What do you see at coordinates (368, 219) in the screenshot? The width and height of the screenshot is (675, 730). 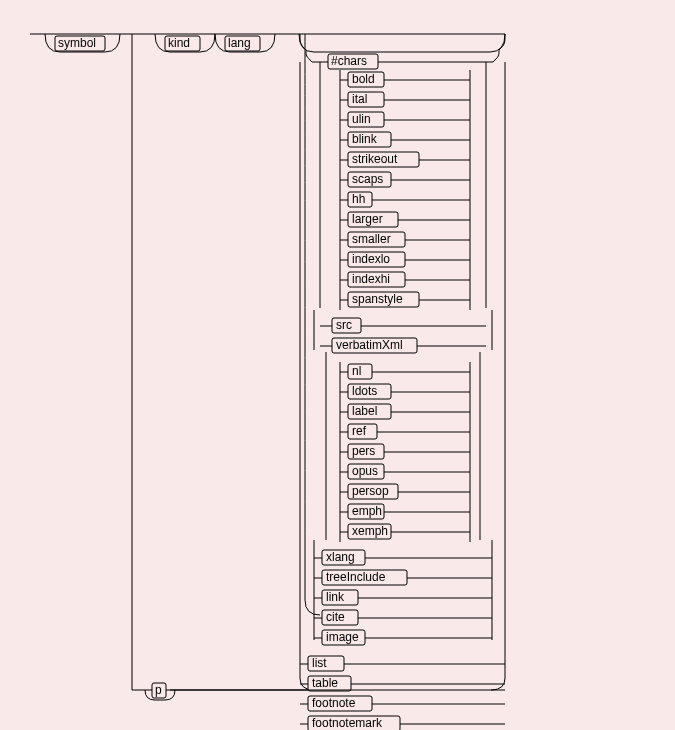 I see `label-larger: larger` at bounding box center [368, 219].